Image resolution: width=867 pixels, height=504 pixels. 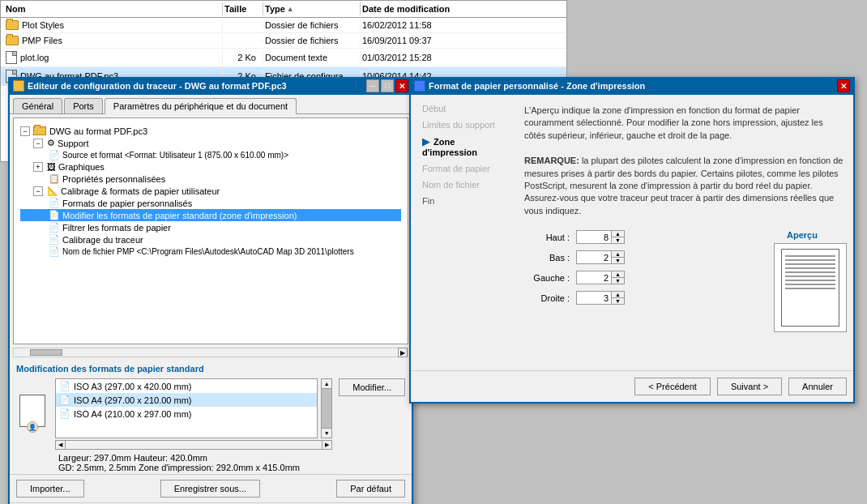 I want to click on file-name-col: PMP Files, so click(x=113, y=41).